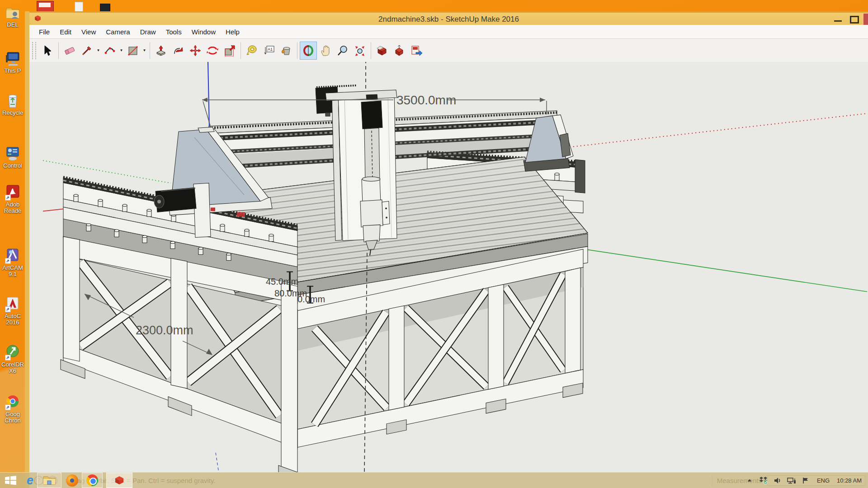  I want to click on arc-tool-dropdown: ▼, so click(121, 51).